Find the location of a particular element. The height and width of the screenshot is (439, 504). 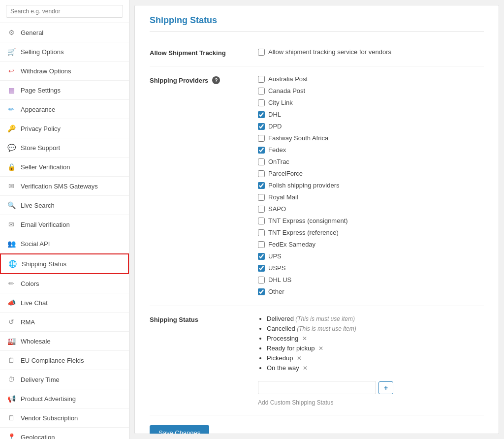

provider-checkbox-fedex is located at coordinates (261, 150).